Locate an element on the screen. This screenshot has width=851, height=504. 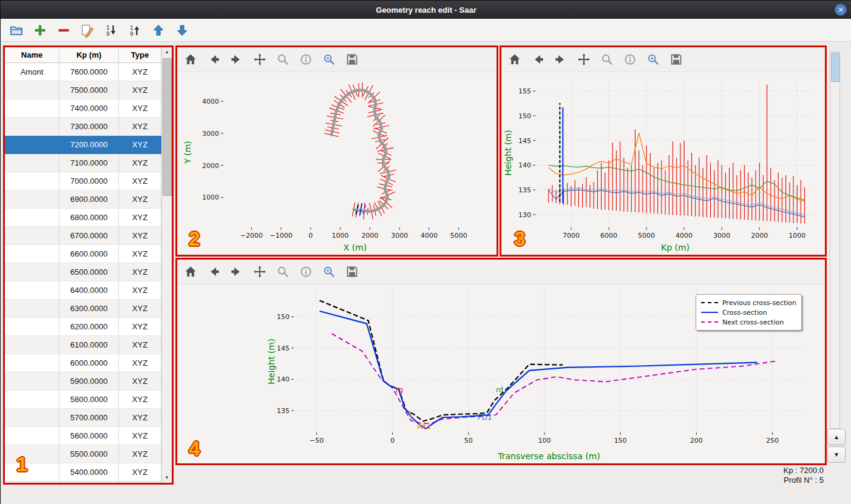
renumber-ascending-icon: 19 is located at coordinates (135, 30).